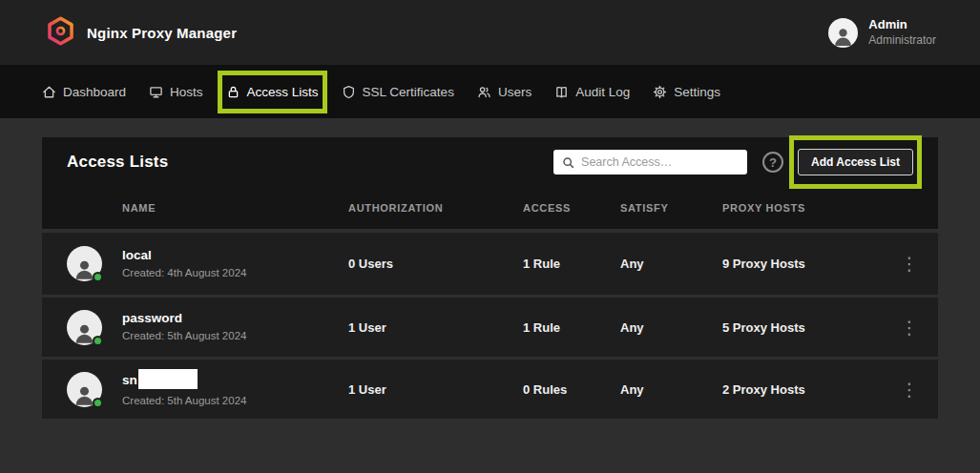 The image size is (980, 473). I want to click on access-list-name: local, so click(235, 256).